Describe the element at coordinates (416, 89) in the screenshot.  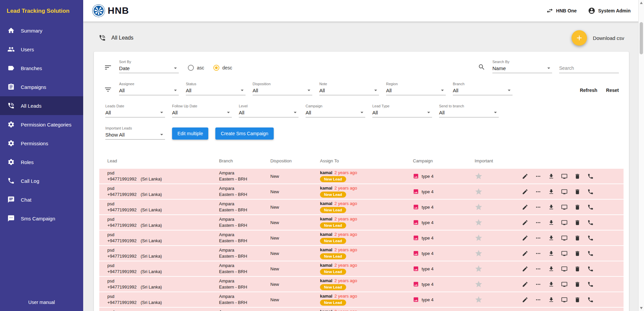
I see `filter-region-dropdown: Region All` at that location.